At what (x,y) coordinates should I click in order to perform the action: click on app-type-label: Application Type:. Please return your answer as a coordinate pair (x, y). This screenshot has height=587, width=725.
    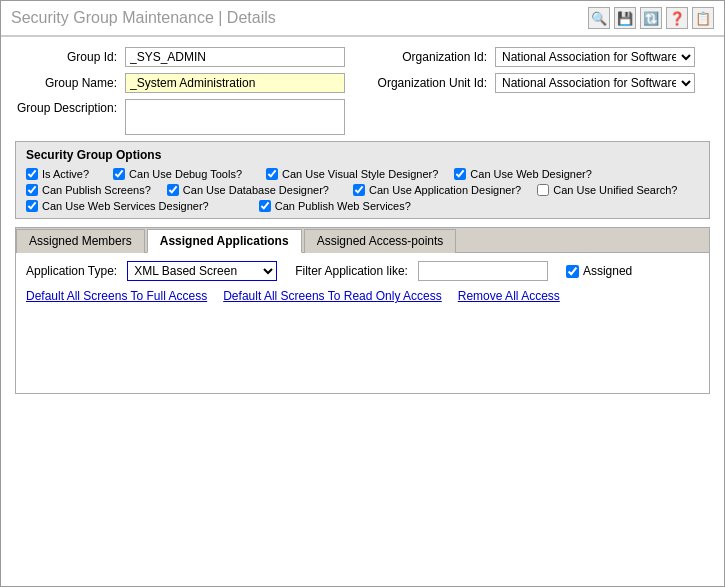
    Looking at the image, I should click on (72, 271).